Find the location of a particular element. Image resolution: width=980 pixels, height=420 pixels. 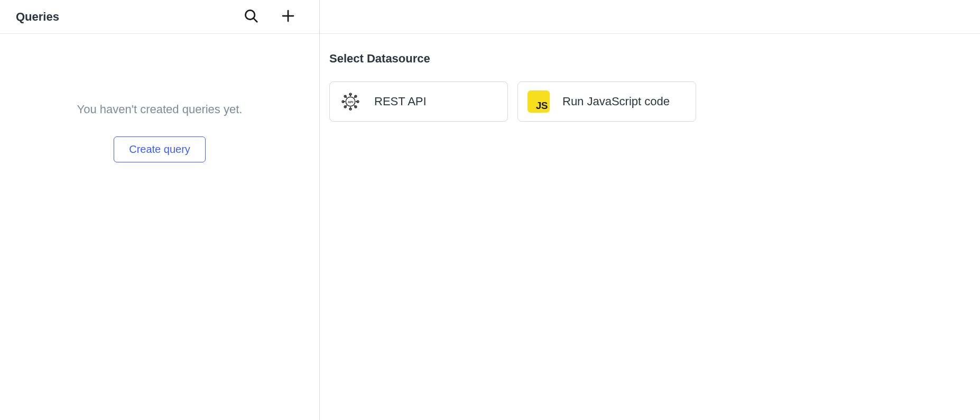

empty-state-text: You haven't created queries yet. is located at coordinates (160, 109).